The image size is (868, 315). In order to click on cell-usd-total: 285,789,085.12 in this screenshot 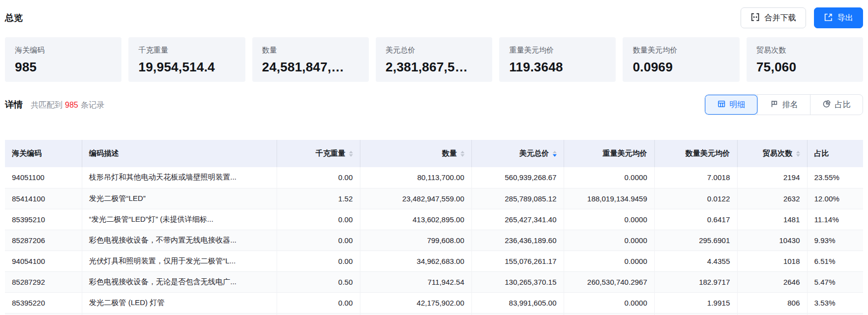, I will do `click(518, 198)`.